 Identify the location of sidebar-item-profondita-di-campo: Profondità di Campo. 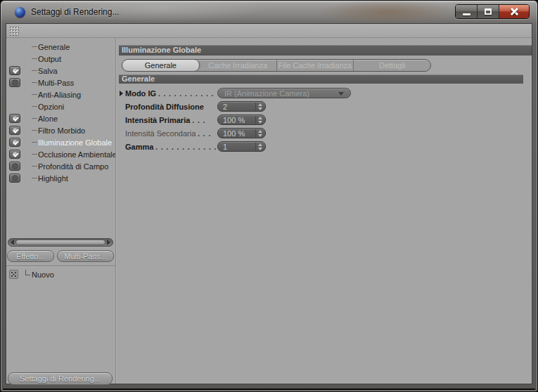
(60, 166).